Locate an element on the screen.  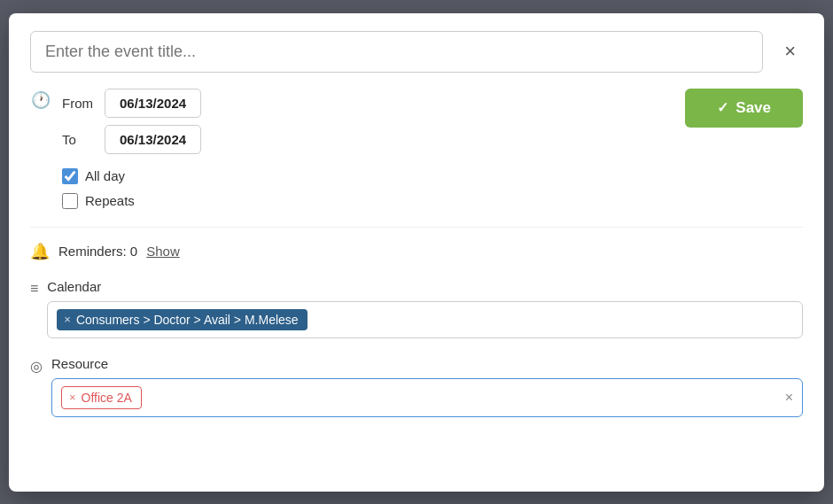
to-label: To is located at coordinates (78, 140).